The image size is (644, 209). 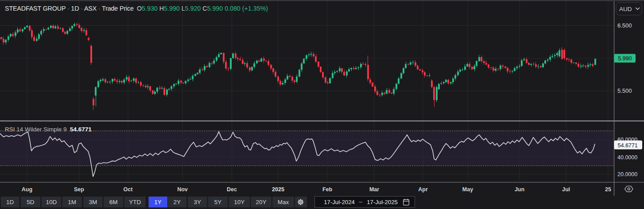 I want to click on svg-text: 10Y, so click(x=239, y=202).